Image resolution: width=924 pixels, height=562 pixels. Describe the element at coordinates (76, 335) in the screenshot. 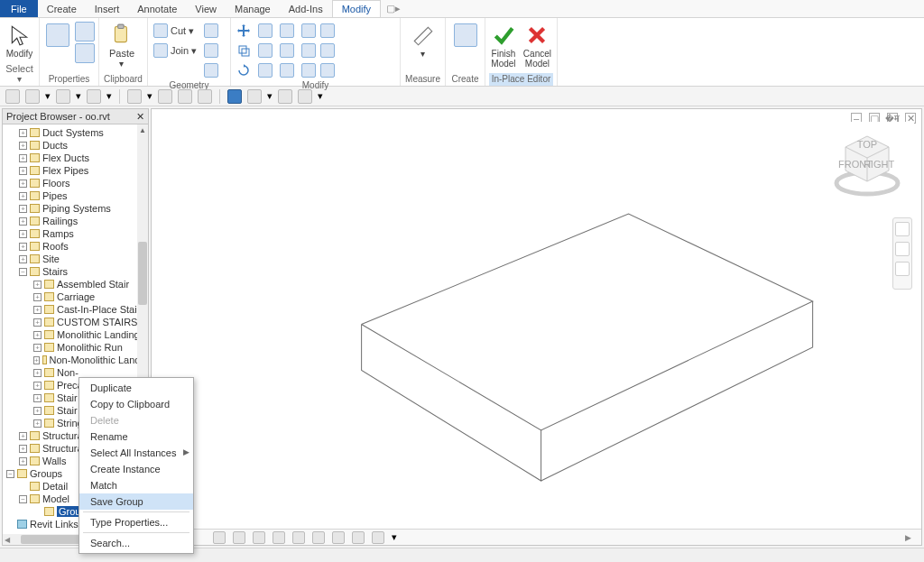

I see `tree-node: Monolithic Landing` at that location.